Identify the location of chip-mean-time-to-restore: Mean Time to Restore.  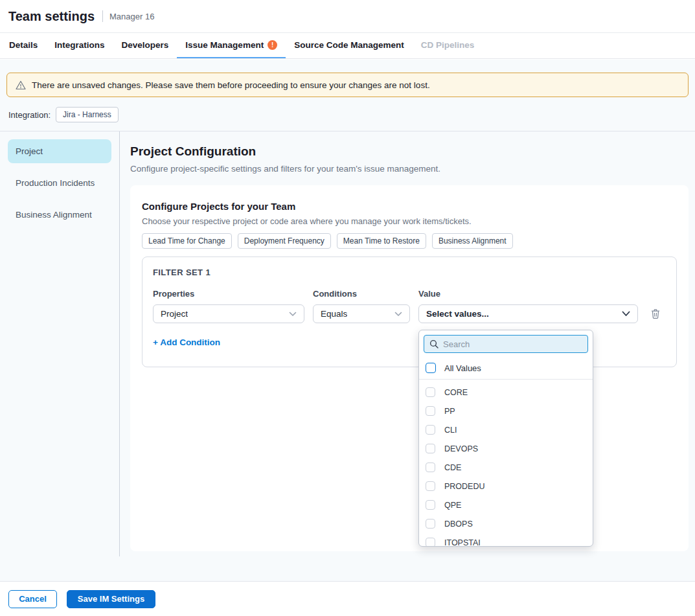
(382, 241).